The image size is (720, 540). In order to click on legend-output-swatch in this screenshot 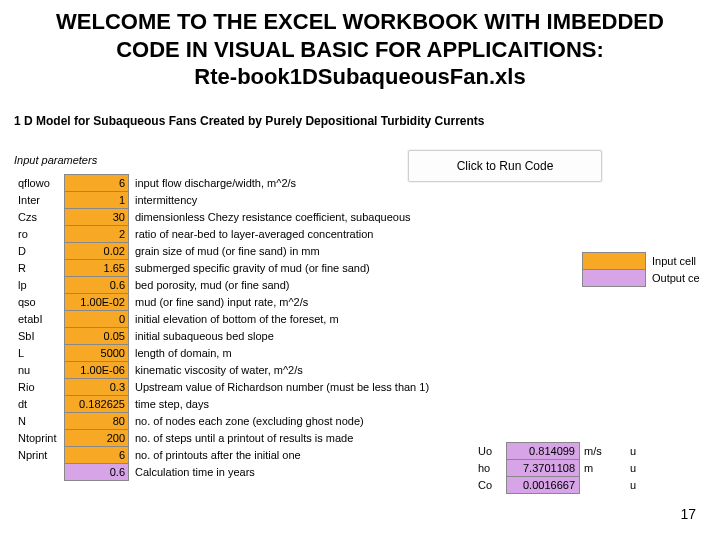, I will do `click(614, 278)`.